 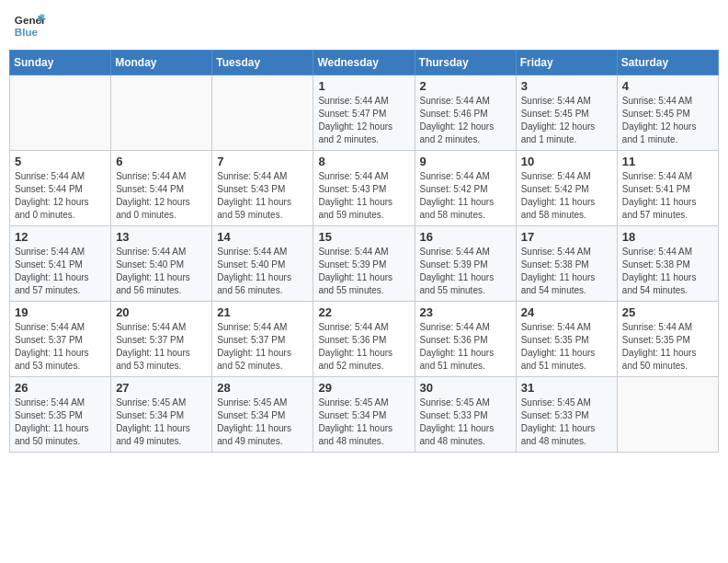 I want to click on logo: General Blue, so click(x=29, y=26).